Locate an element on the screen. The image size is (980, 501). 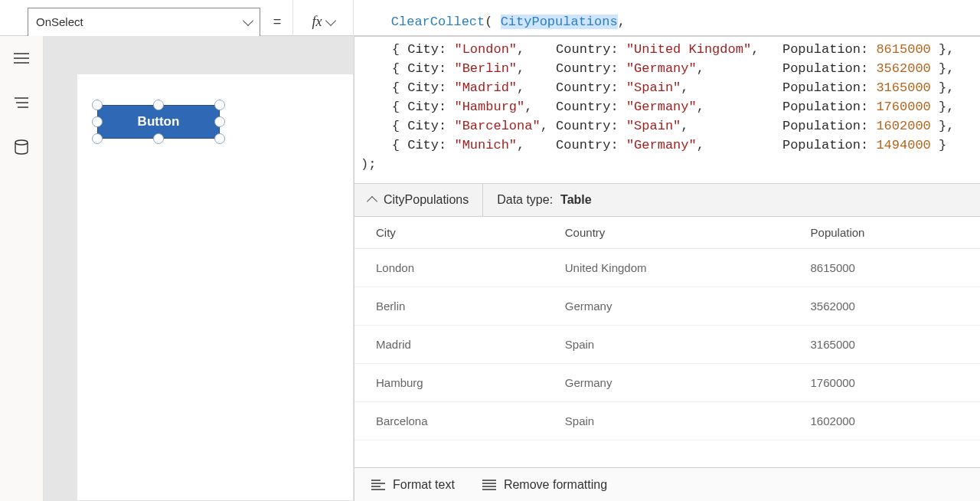
chevron-up-icon is located at coordinates (372, 201).